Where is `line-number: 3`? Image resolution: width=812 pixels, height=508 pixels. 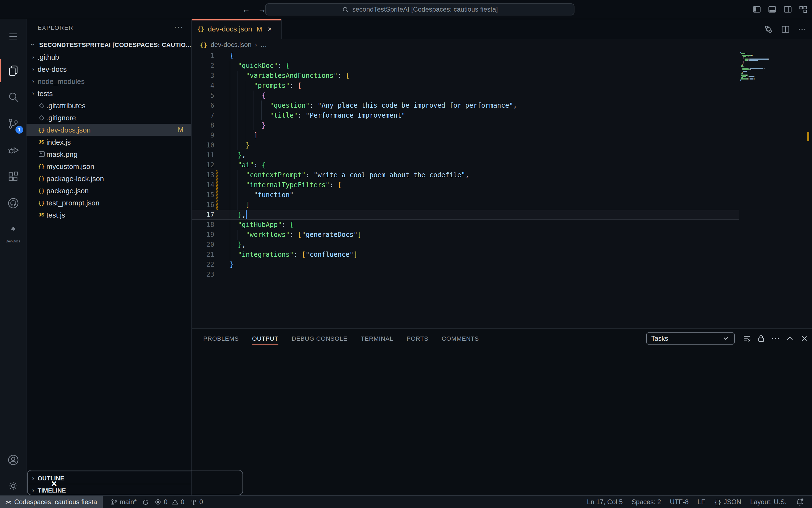 line-number: 3 is located at coordinates (203, 76).